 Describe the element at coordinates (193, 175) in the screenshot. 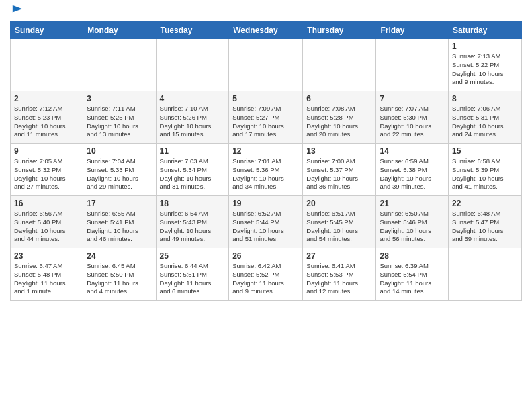

I see `day-info: Sunrise: 7:03 AM Sunset: 5:34 PM Dayligh…` at that location.